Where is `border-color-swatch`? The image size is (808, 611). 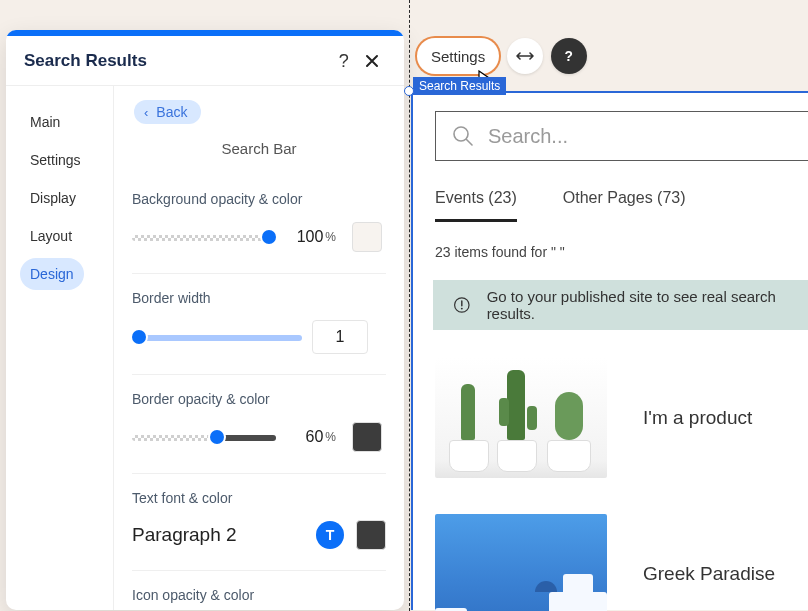
border-color-swatch is located at coordinates (367, 437).